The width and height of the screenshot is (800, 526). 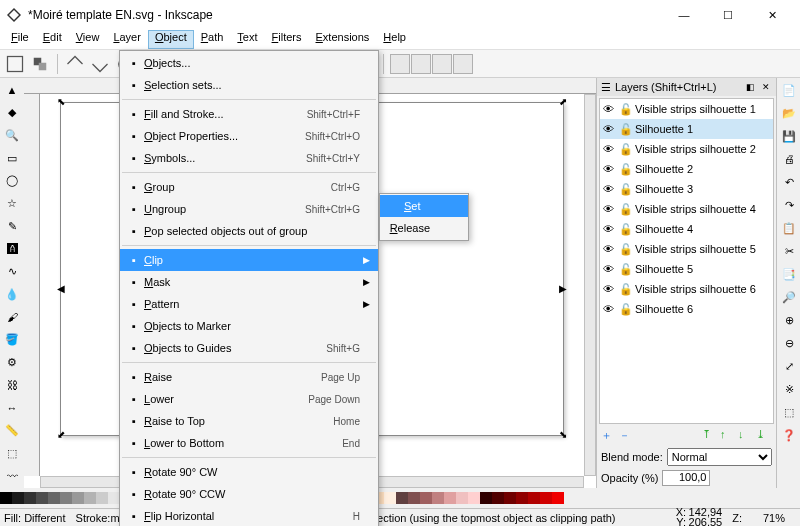 What do you see at coordinates (686, 269) in the screenshot?
I see `layer-row: 👁🔓Silhouette 5` at bounding box center [686, 269].